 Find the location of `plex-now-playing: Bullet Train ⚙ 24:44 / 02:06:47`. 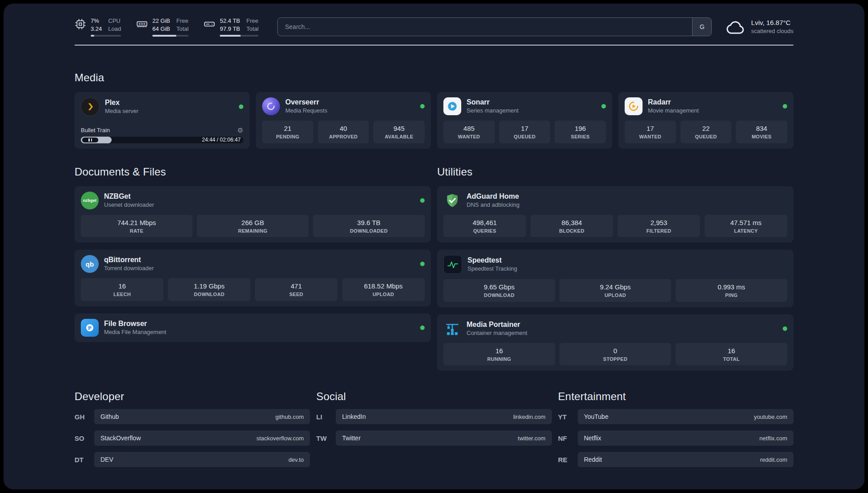

plex-now-playing: Bullet Train ⚙ 24:44 / 02:06:47 is located at coordinates (162, 135).